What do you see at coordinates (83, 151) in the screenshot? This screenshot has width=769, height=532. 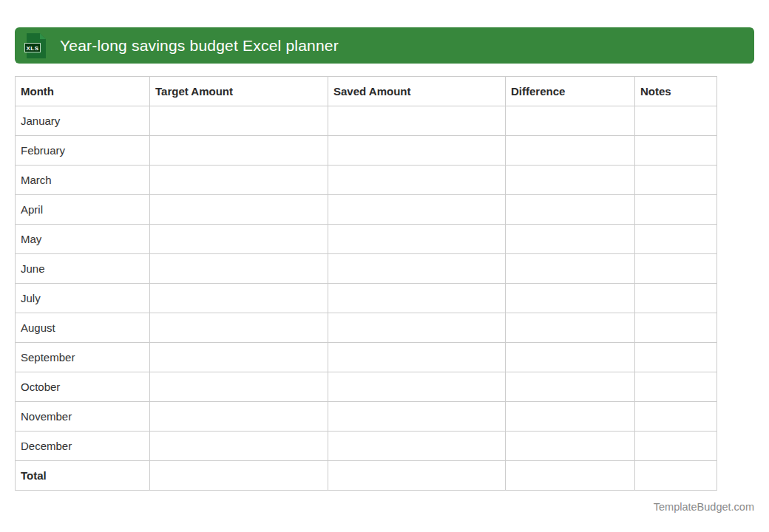 I see `month-cell: February` at bounding box center [83, 151].